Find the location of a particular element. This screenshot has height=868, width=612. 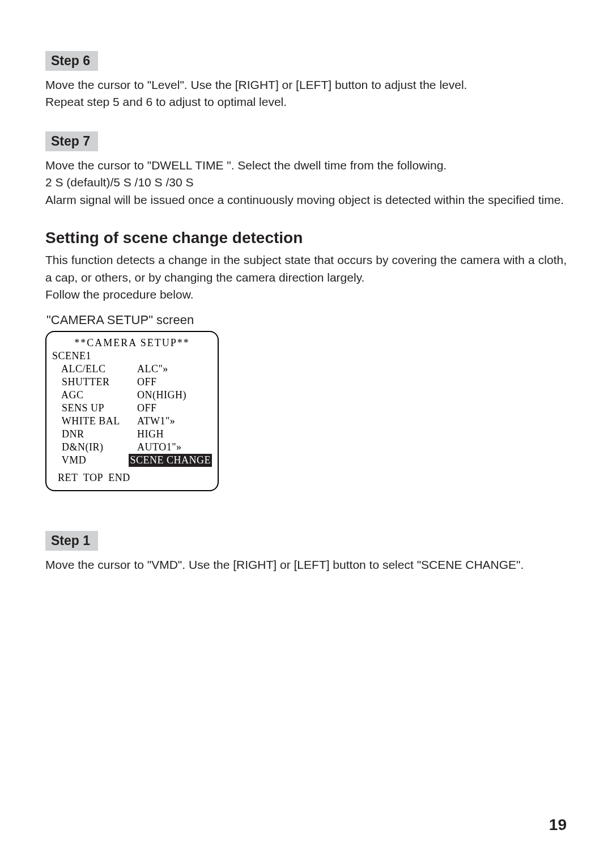

step-7-line-3: Alarm signal will be issued once a conti… is located at coordinates (306, 200).